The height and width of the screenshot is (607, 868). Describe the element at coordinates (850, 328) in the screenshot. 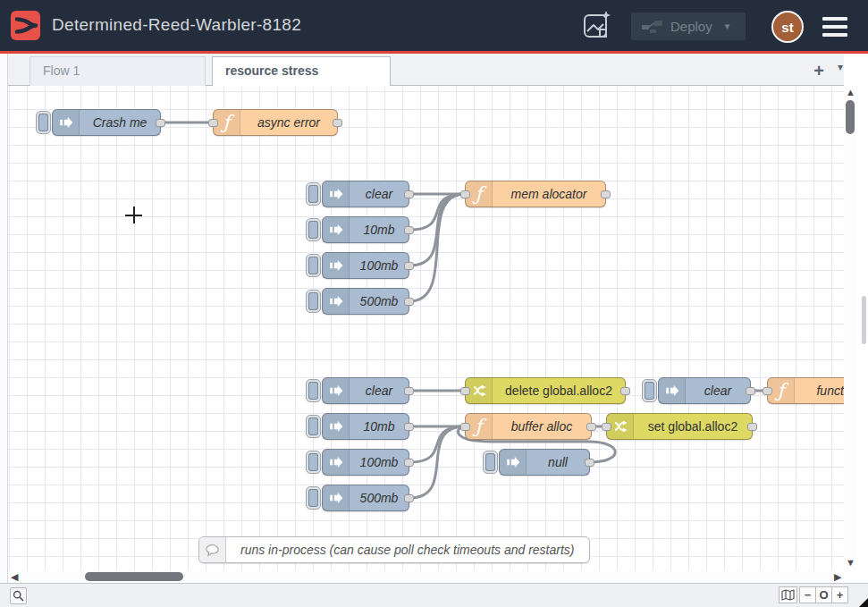

I see `vertical-scrollbar: ▲ ▼` at that location.